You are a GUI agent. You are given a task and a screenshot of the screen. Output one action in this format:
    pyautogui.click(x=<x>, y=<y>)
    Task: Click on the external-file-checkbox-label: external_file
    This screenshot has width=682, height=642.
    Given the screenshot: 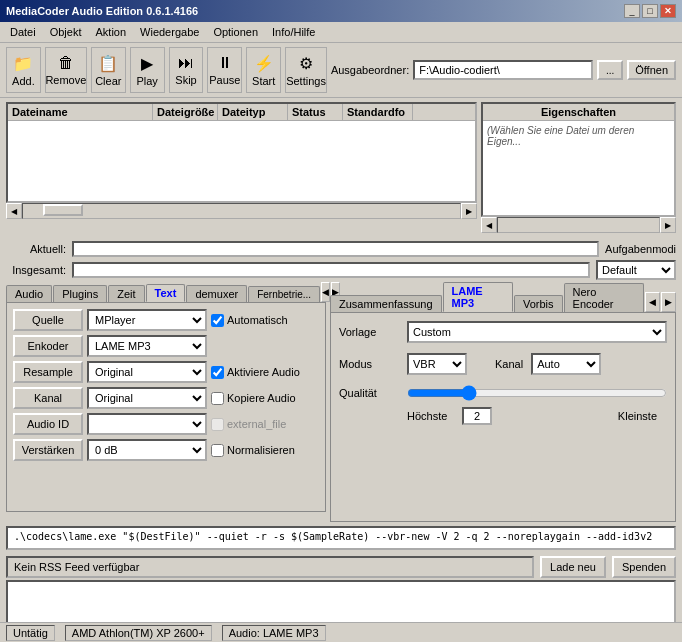 What is the action you would take?
    pyautogui.click(x=248, y=424)
    